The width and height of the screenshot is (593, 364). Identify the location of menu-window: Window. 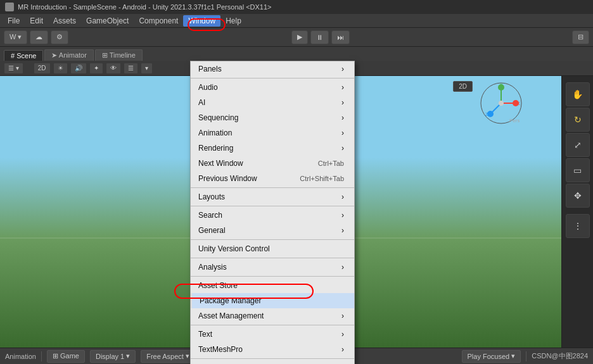
(201, 21).